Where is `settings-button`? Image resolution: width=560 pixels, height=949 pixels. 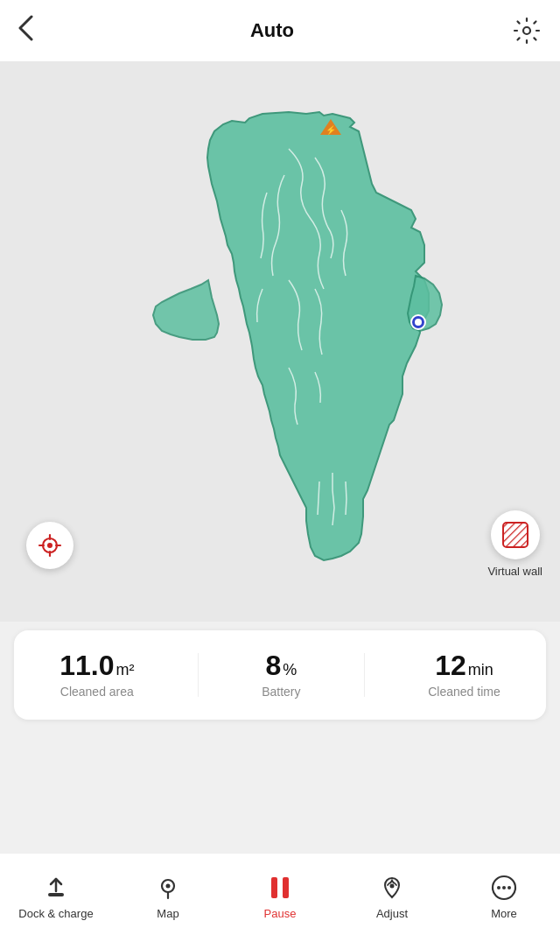
settings-button is located at coordinates (527, 31).